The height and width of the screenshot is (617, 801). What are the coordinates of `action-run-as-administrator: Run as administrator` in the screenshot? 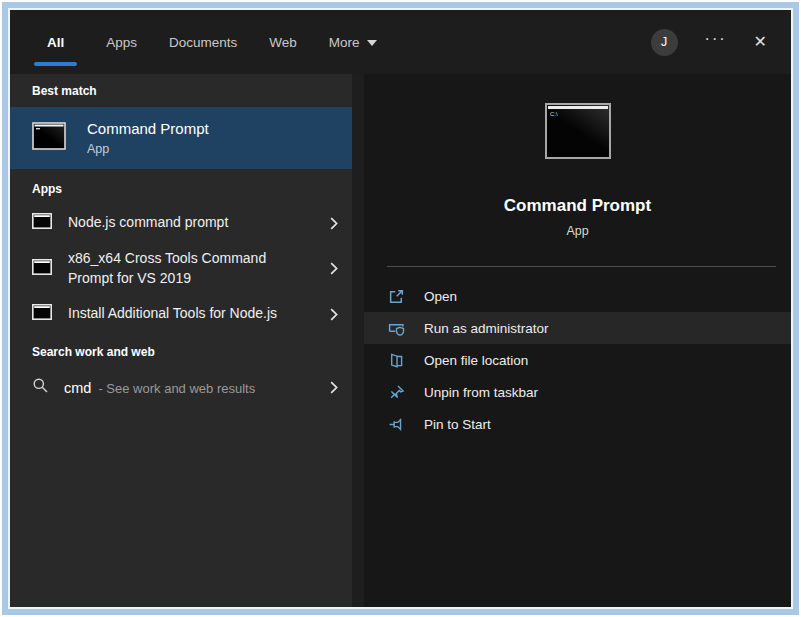 It's located at (578, 328).